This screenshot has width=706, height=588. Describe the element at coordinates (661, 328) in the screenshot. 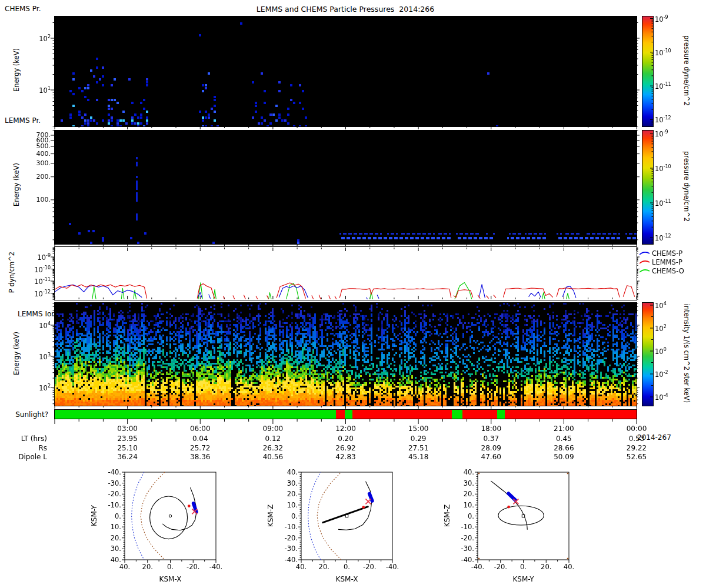

I see `intensity-colorbar-tick-label: 102` at that location.